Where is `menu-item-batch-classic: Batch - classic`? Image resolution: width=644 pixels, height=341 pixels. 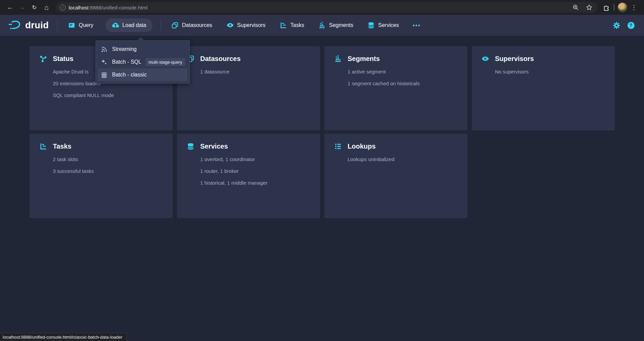 menu-item-batch-classic: Batch - classic is located at coordinates (143, 75).